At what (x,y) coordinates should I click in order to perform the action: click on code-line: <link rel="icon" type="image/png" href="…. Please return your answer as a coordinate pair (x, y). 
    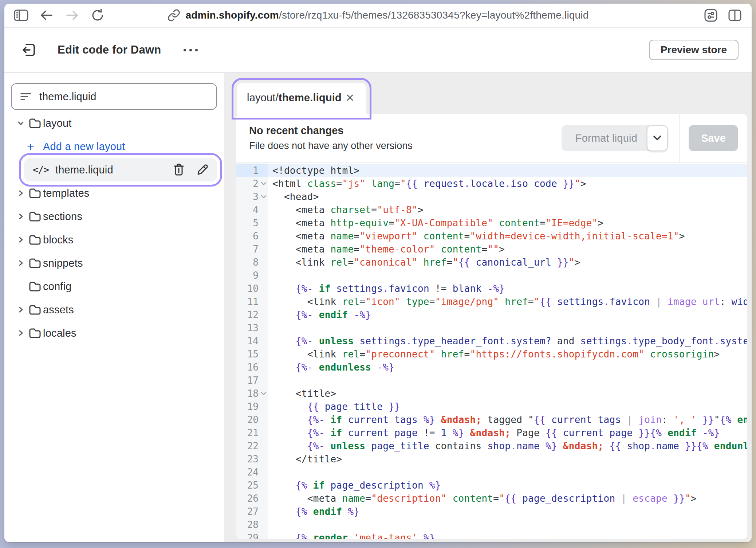
    Looking at the image, I should click on (508, 302).